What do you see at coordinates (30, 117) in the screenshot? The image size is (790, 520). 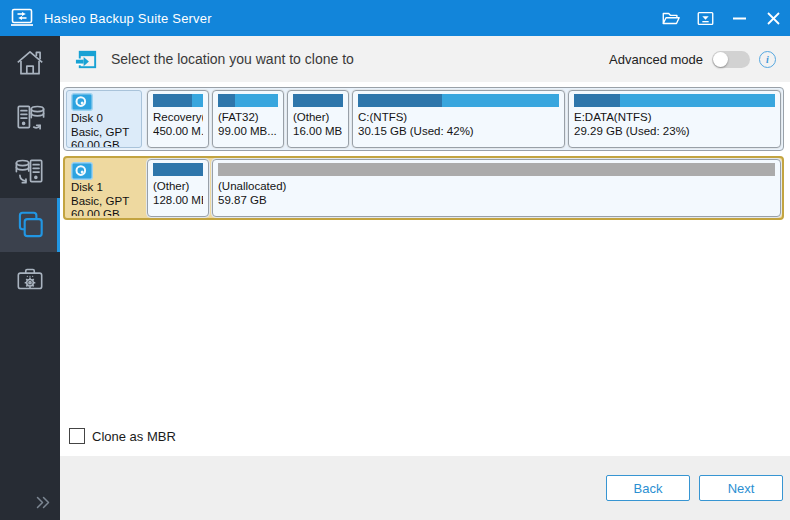 I see `backup-icon` at bounding box center [30, 117].